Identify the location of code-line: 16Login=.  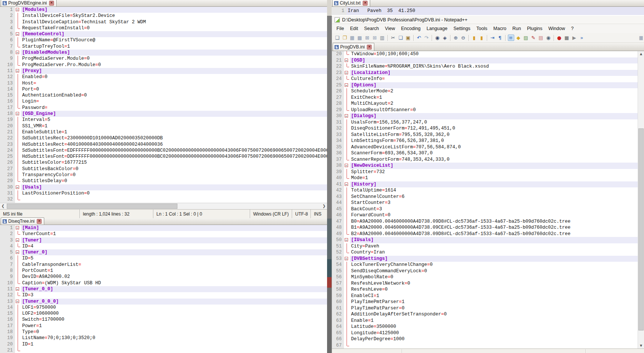
(164, 101).